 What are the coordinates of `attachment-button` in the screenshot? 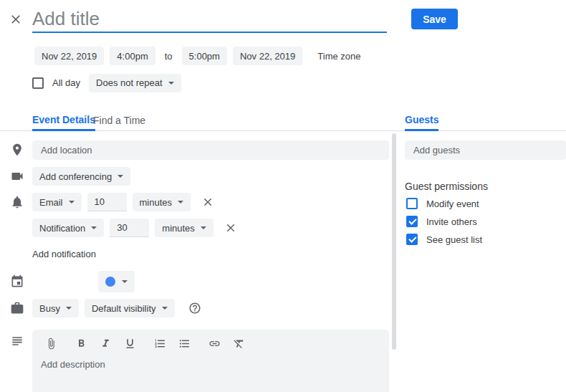 It's located at (51, 343).